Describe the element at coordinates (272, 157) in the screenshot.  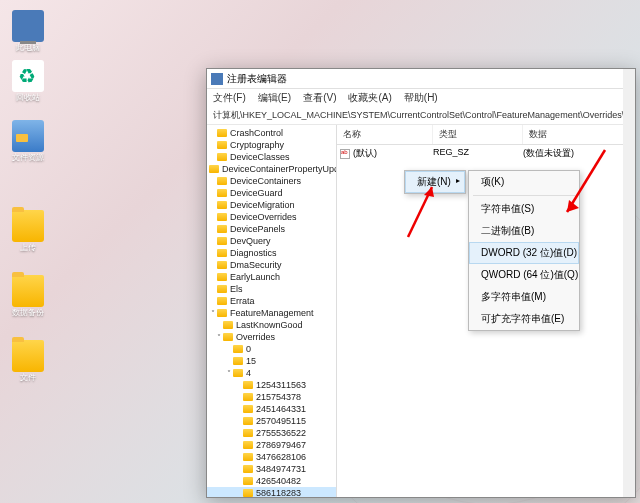
I see `tree-item-deviceclasses: DeviceClasses` at that location.